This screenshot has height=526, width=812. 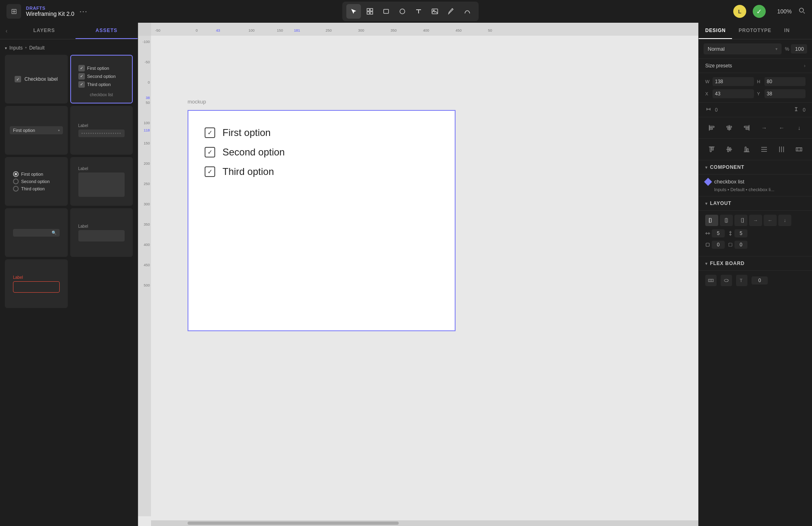 I want to click on more-options-button: ⋯, so click(x=83, y=11).